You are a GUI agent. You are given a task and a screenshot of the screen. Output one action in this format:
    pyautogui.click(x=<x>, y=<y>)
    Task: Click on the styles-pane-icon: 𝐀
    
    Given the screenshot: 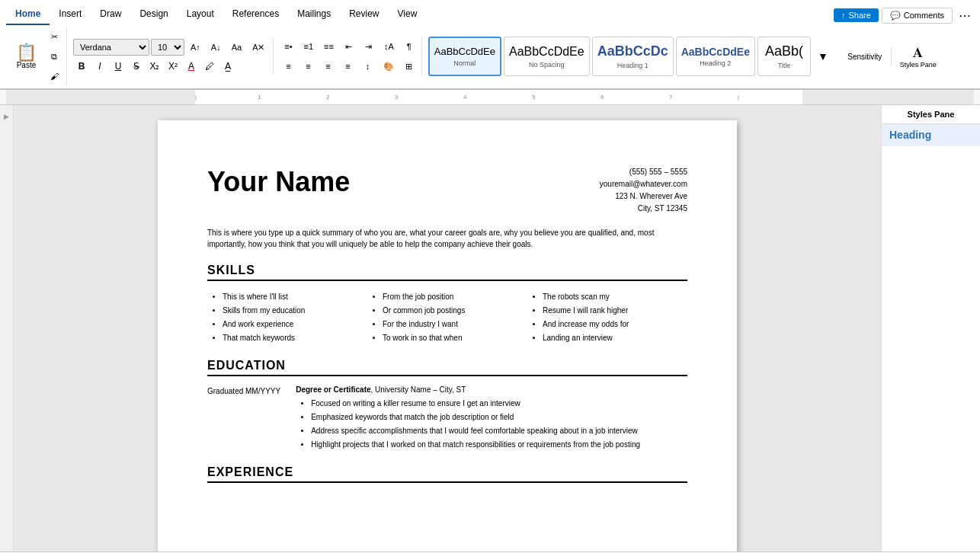 What is the action you would take?
    pyautogui.click(x=918, y=53)
    